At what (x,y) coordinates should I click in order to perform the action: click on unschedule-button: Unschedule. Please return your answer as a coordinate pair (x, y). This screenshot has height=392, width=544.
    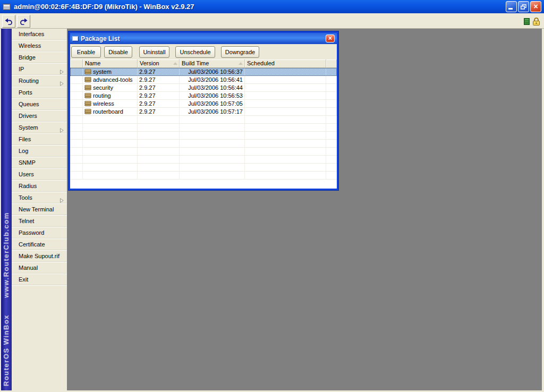
    Looking at the image, I should click on (196, 52).